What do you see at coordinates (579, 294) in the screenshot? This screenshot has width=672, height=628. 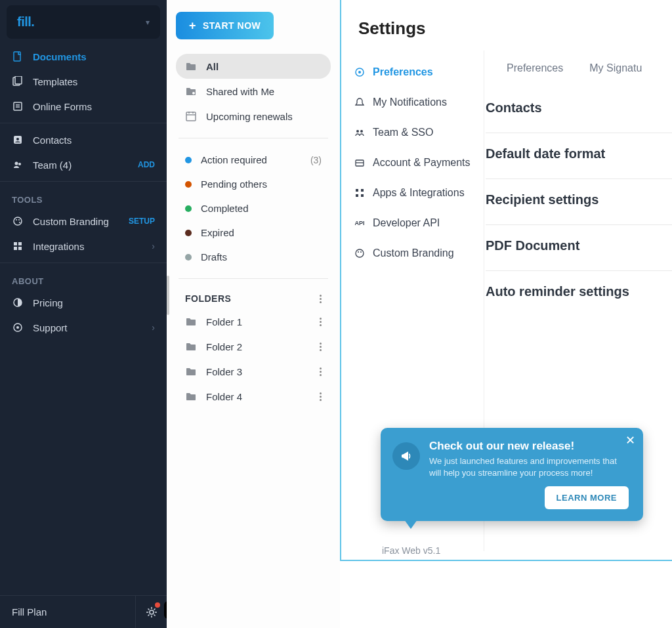 I see `settings-section: Auto reminder settings` at bounding box center [579, 294].